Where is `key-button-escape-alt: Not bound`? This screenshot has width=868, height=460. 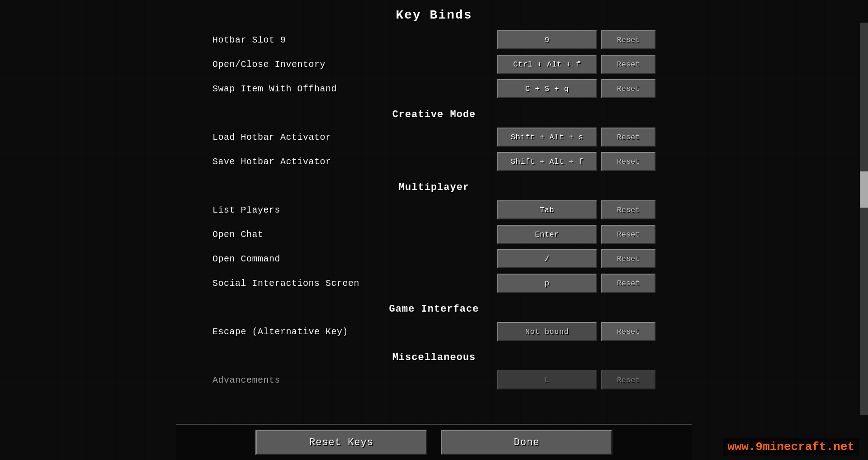
key-button-escape-alt: Not bound is located at coordinates (547, 332).